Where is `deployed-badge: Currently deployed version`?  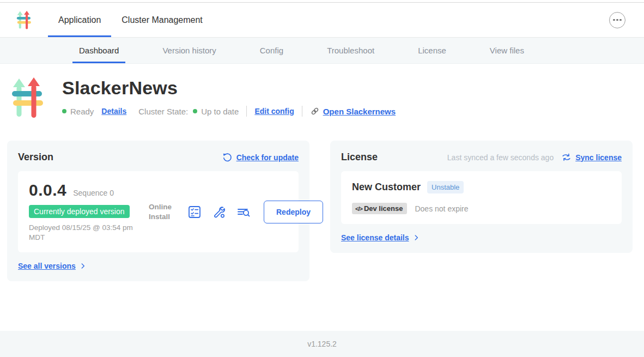
deployed-badge: Currently deployed version is located at coordinates (80, 211).